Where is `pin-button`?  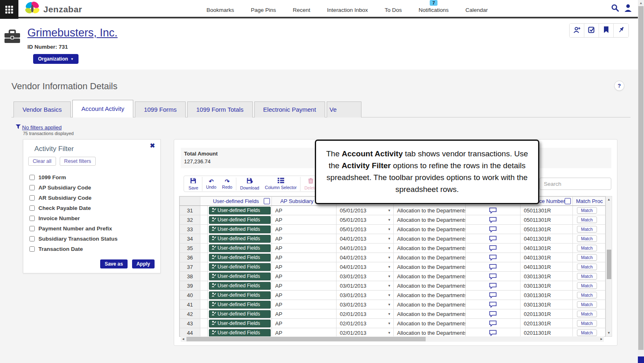 pin-button is located at coordinates (621, 30).